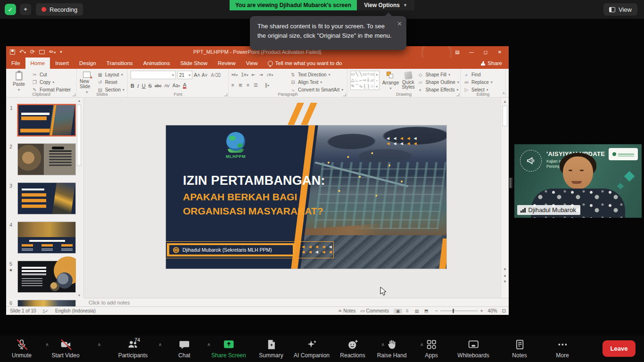 Image resolution: width=644 pixels, height=362 pixels. Describe the element at coordinates (504, 198) in the screenshot. I see `editor-scrollbar: ▲ ▼▲▼` at that location.